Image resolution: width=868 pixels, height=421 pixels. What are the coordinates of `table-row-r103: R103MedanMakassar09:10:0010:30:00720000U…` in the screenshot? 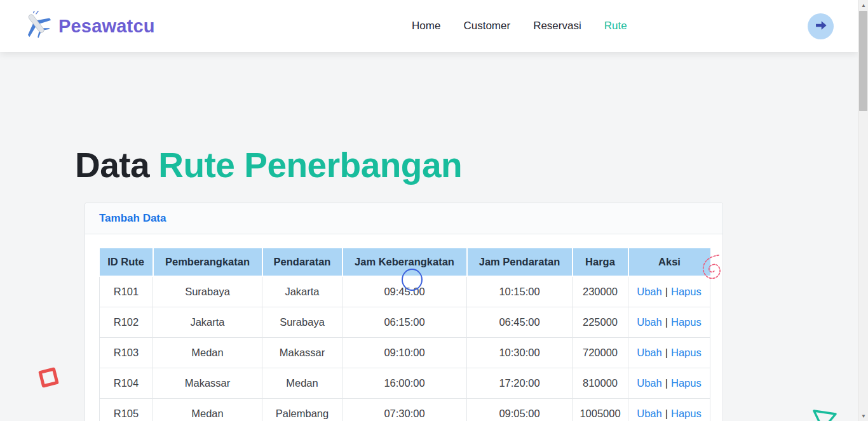 It's located at (405, 353).